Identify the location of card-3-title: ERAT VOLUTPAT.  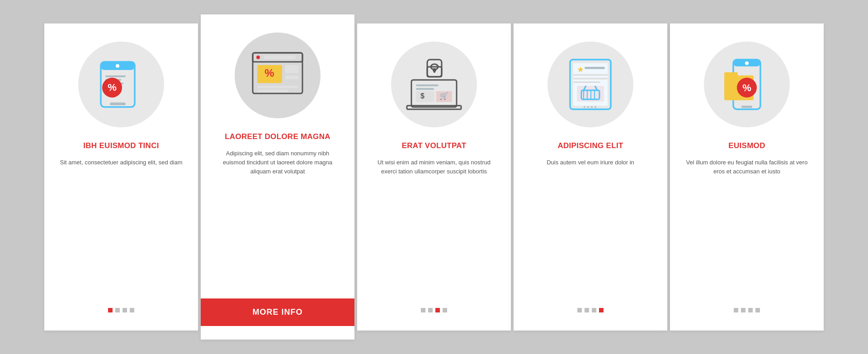
(434, 146).